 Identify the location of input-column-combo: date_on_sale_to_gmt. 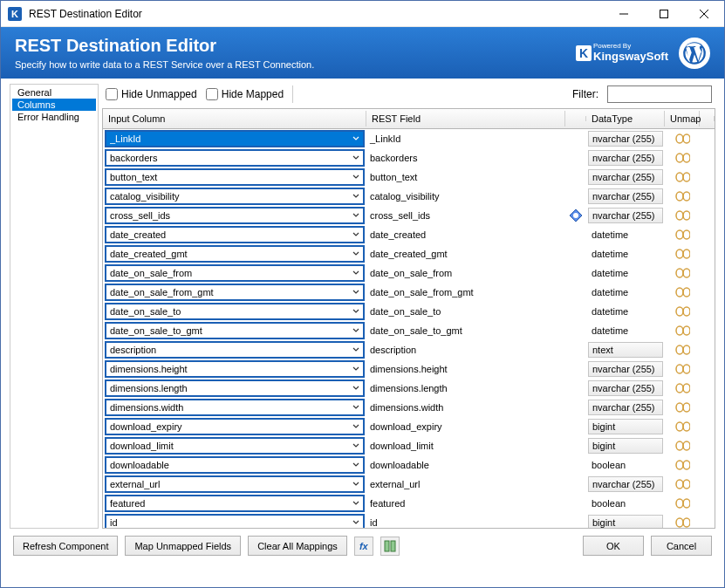
(235, 331).